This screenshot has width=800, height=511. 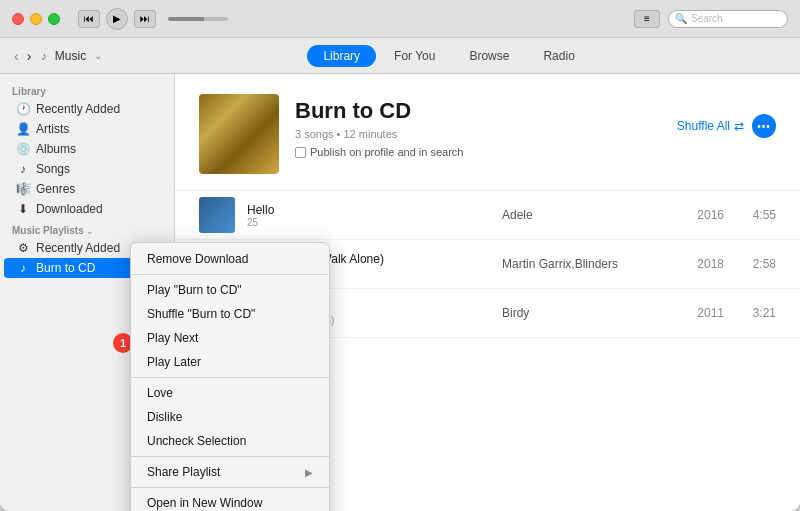 I want to click on track-row: Hello 25 Adele 2016 4:55, so click(x=488, y=216).